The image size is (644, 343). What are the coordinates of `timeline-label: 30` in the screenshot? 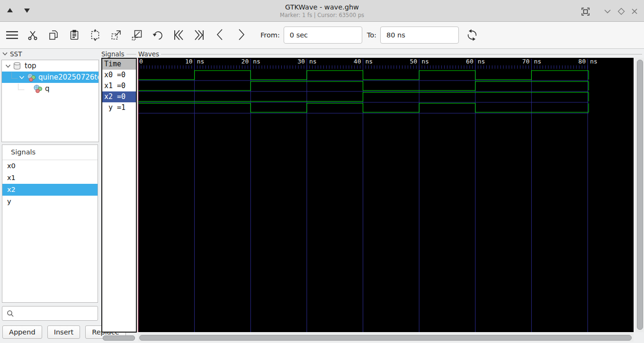 It's located at (301, 62).